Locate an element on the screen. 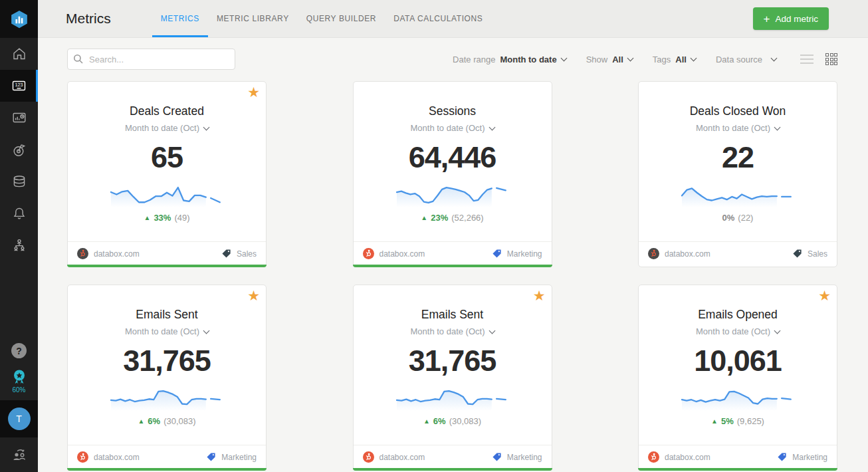 This screenshot has width=868, height=472. delta-up-icon: ▲ is located at coordinates (427, 421).